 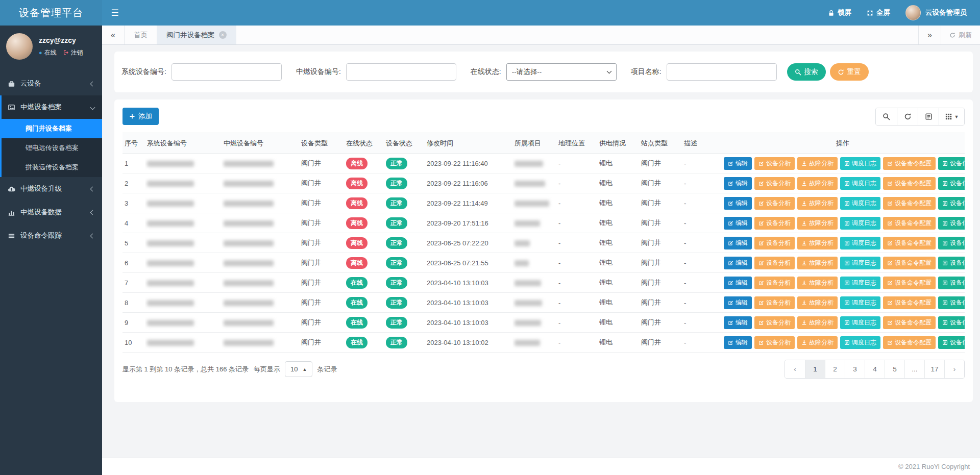 What do you see at coordinates (51, 212) in the screenshot?
I see `sidebar-item-device-data: 中燃设备数据` at bounding box center [51, 212].